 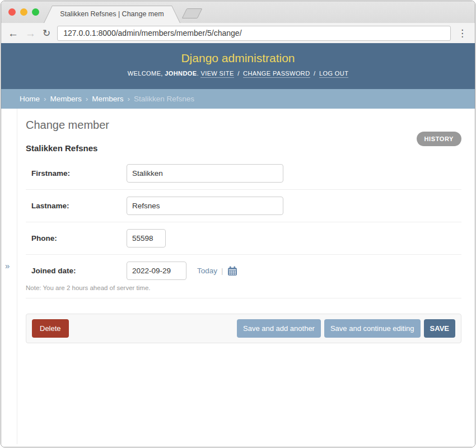 What do you see at coordinates (238, 58) in the screenshot?
I see `site-title: Django administration` at bounding box center [238, 58].